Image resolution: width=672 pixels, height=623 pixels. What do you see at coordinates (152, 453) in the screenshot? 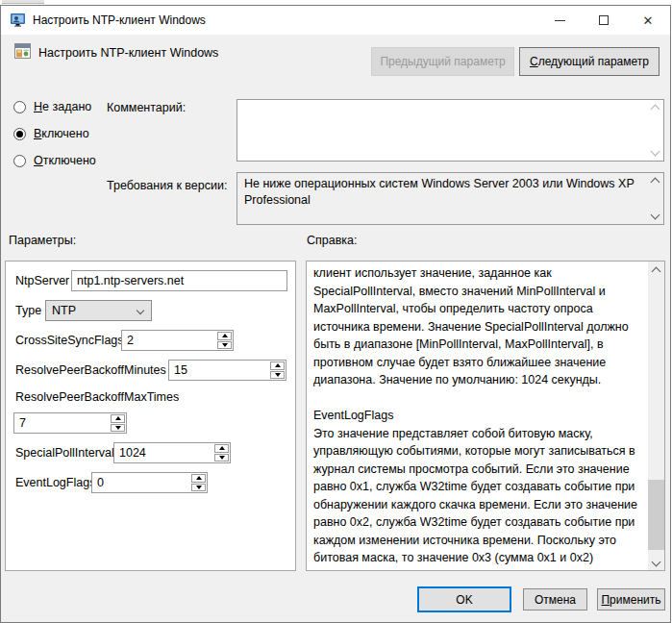
I see `specialpollinterval-row: SpecialPollInterval 1024` at bounding box center [152, 453].